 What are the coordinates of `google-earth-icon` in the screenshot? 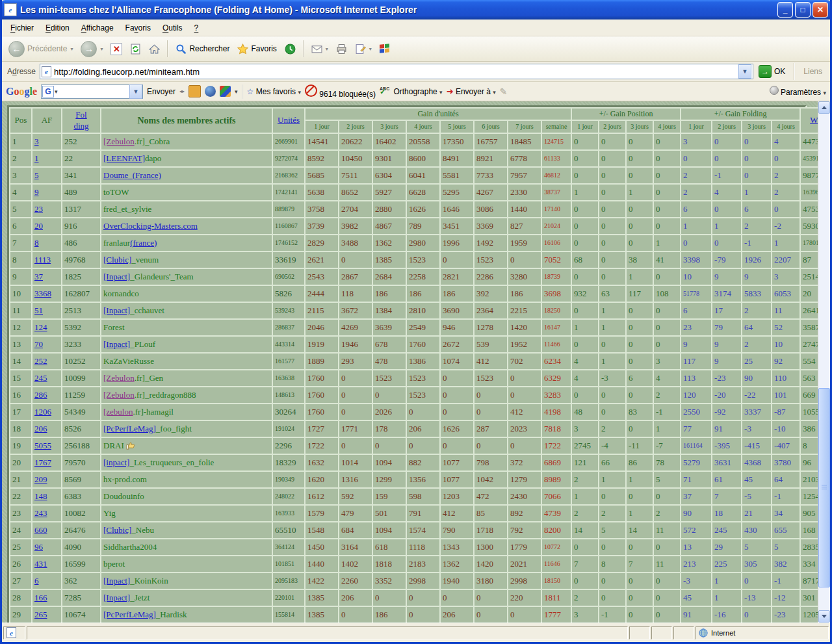 It's located at (211, 91).